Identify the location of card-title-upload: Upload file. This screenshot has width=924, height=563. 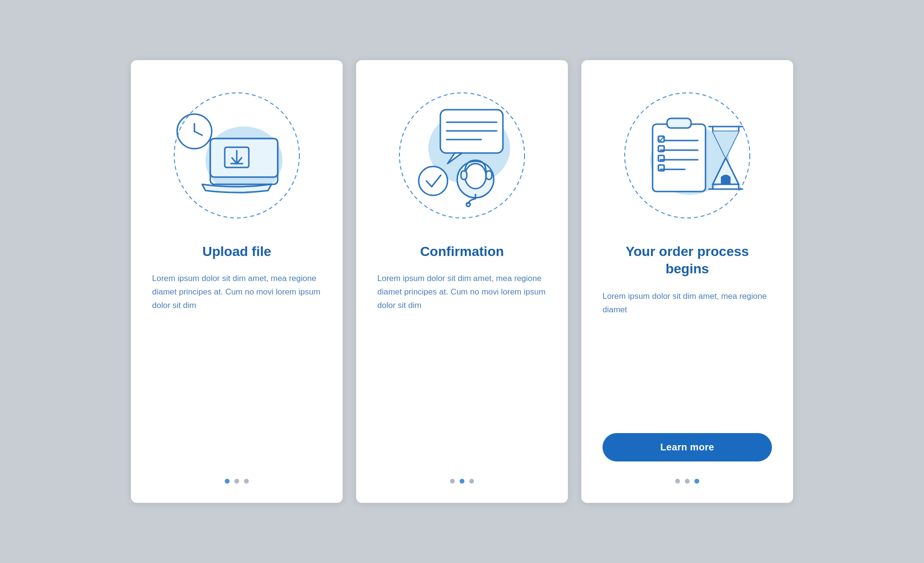
(237, 252).